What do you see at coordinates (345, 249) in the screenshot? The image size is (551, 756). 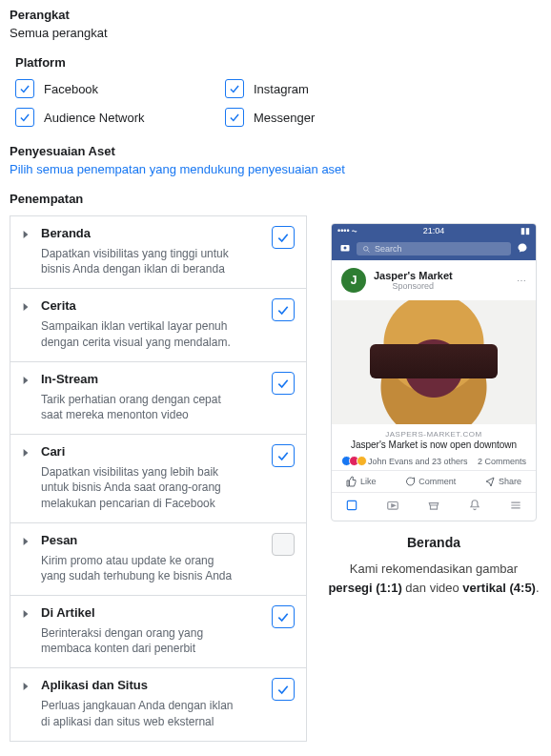 I see `camera-icon` at bounding box center [345, 249].